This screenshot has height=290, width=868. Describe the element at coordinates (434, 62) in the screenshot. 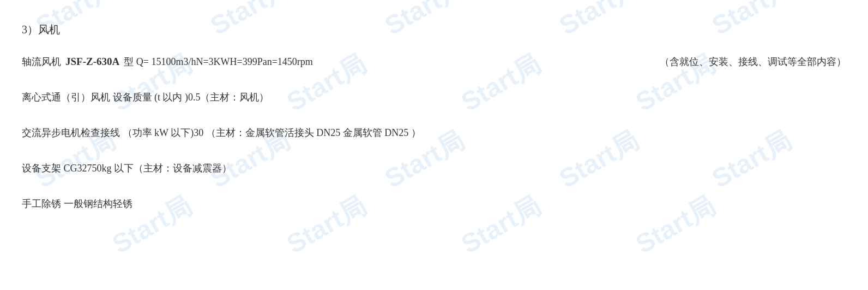

I see `fan-spec-line: 轴流风机 JSF-Z-630A 型 Q= 15100m3/hN=3KWH=399…` at that location.